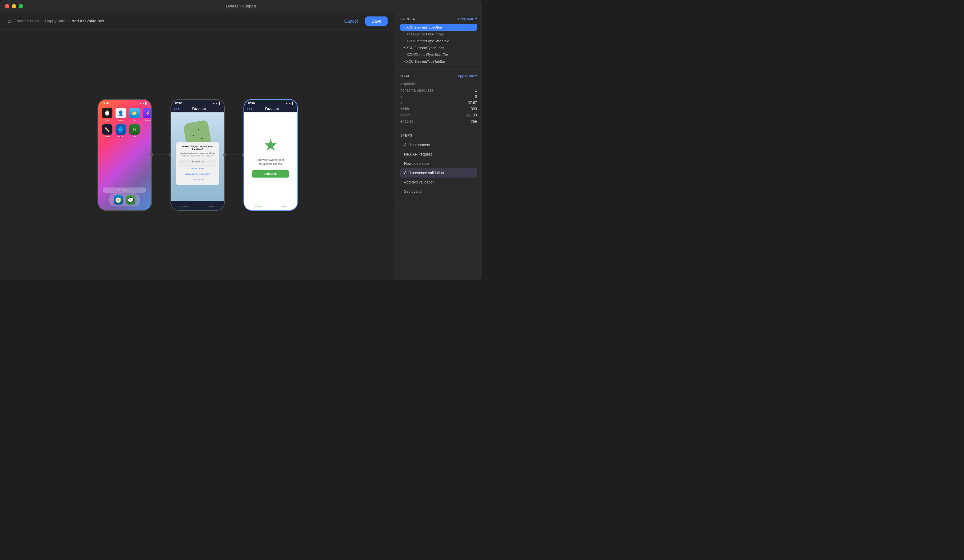 This screenshot has width=964, height=560. What do you see at coordinates (401, 96) in the screenshot?
I see `prop-key-x: x` at bounding box center [401, 96].